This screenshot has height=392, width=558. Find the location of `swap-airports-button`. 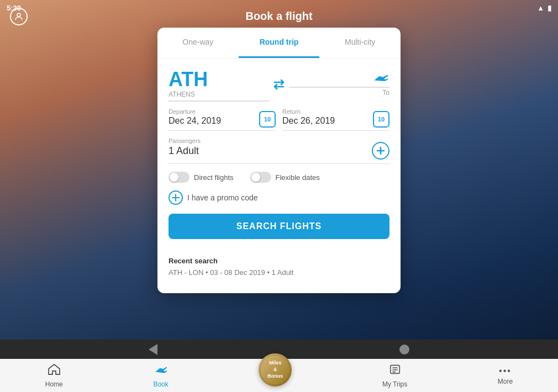

swap-airports-button is located at coordinates (279, 84).